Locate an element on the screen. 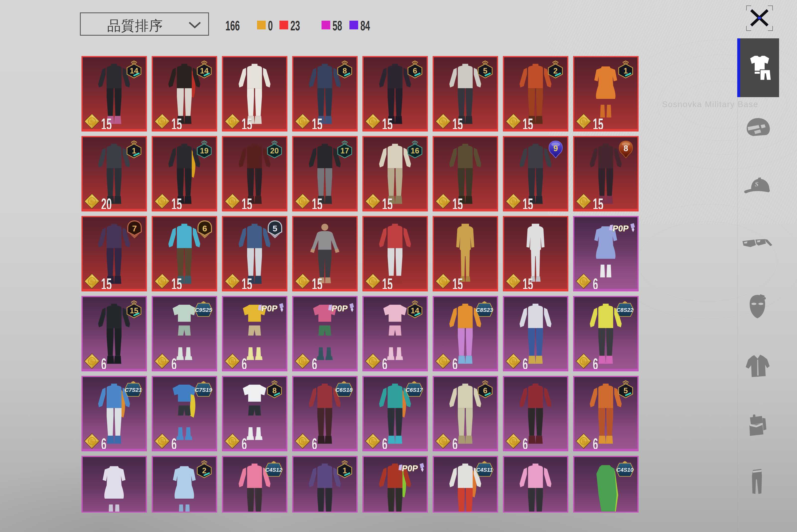 Image resolution: width=797 pixels, height=532 pixels. svg-text: C8S23 is located at coordinates (485, 310).